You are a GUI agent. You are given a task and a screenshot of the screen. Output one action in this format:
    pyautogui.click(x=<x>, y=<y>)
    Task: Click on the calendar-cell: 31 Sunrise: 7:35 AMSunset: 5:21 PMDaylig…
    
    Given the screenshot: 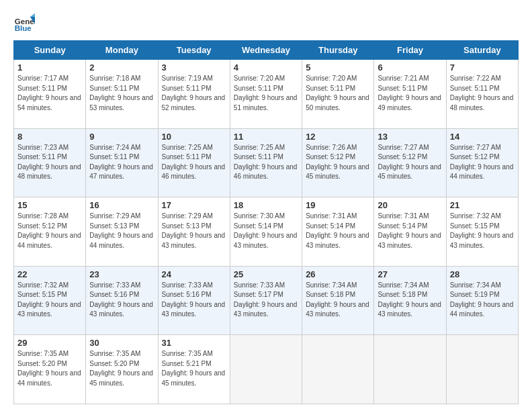 What is the action you would take?
    pyautogui.click(x=193, y=369)
    